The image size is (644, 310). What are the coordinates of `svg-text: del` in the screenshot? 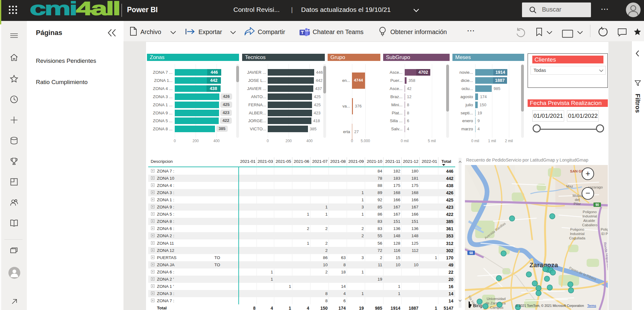 It's located at (577, 200).